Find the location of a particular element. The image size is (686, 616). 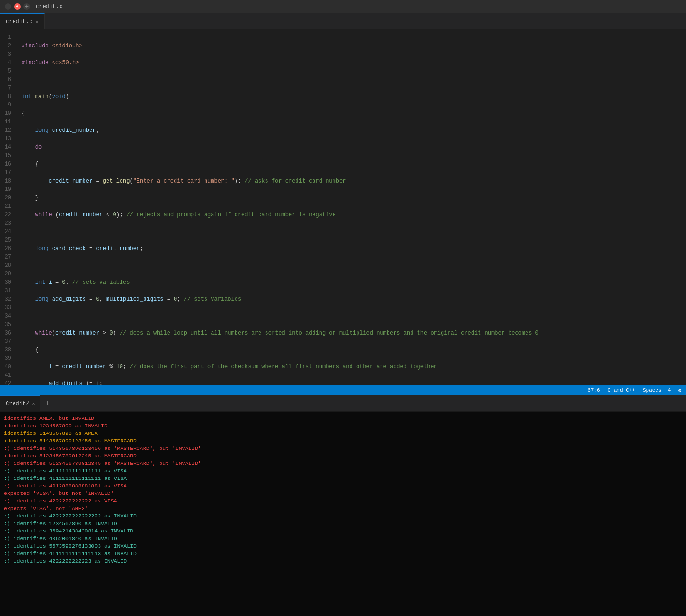

term-line-7: :( identifies 5123456789012345 as 'MASTE… is located at coordinates (343, 464).